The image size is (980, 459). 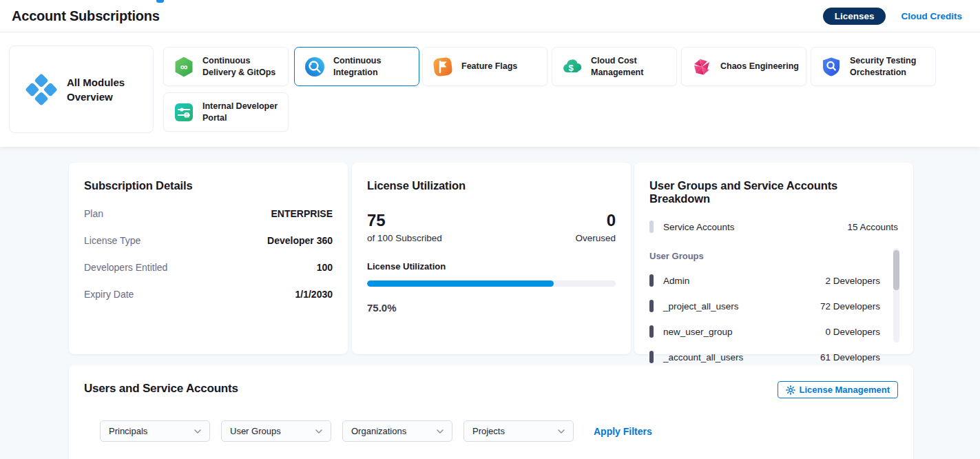 I want to click on all-modules-overview-card: All Modules Overview, so click(x=81, y=90).